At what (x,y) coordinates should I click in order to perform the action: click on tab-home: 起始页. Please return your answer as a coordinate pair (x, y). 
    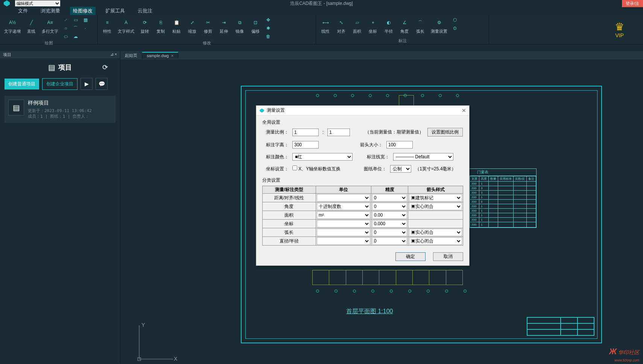
    Looking at the image, I should click on (131, 56).